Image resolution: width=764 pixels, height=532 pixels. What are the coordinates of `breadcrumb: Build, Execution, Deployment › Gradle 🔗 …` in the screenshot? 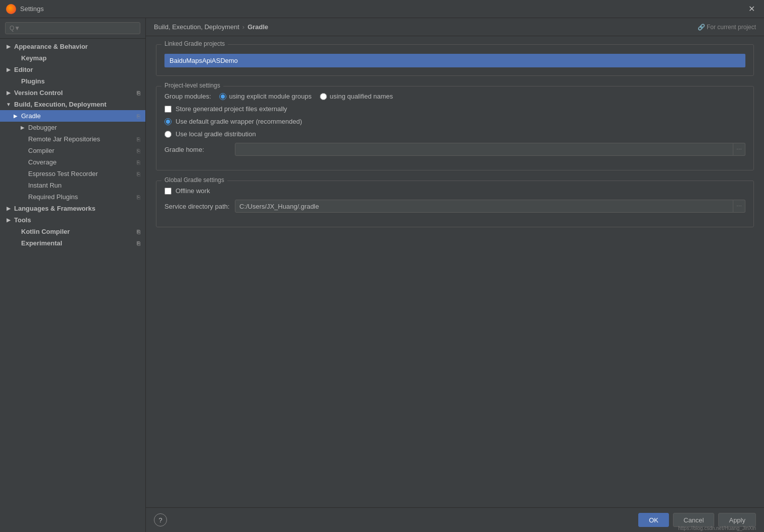 It's located at (455, 27).